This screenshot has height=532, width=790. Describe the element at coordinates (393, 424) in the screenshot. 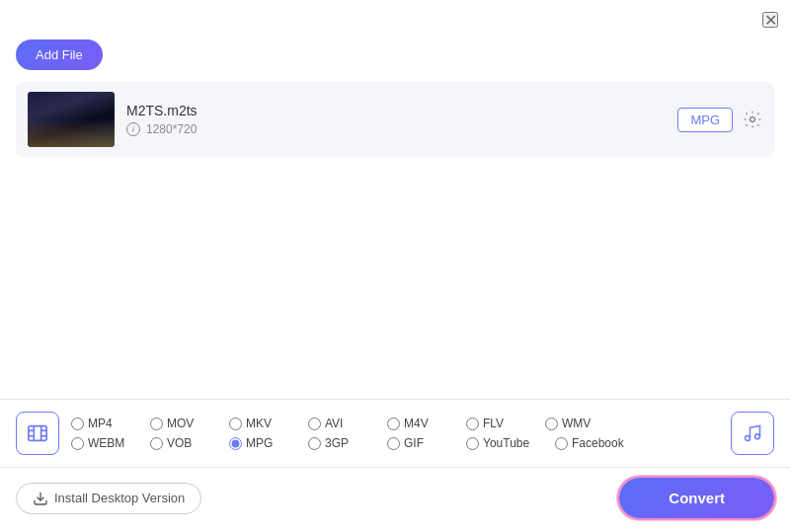

I see `format-radio-m4v` at that location.